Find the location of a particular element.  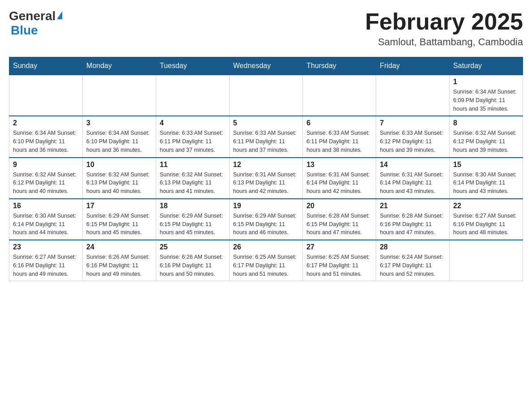

calendar-cell: 17Sunrise: 6:29 AM Sunset: 6:15 PM Dayli… is located at coordinates (119, 219).